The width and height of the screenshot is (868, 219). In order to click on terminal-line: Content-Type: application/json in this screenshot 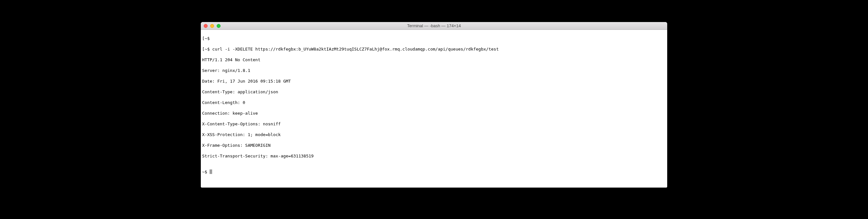, I will do `click(434, 92)`.